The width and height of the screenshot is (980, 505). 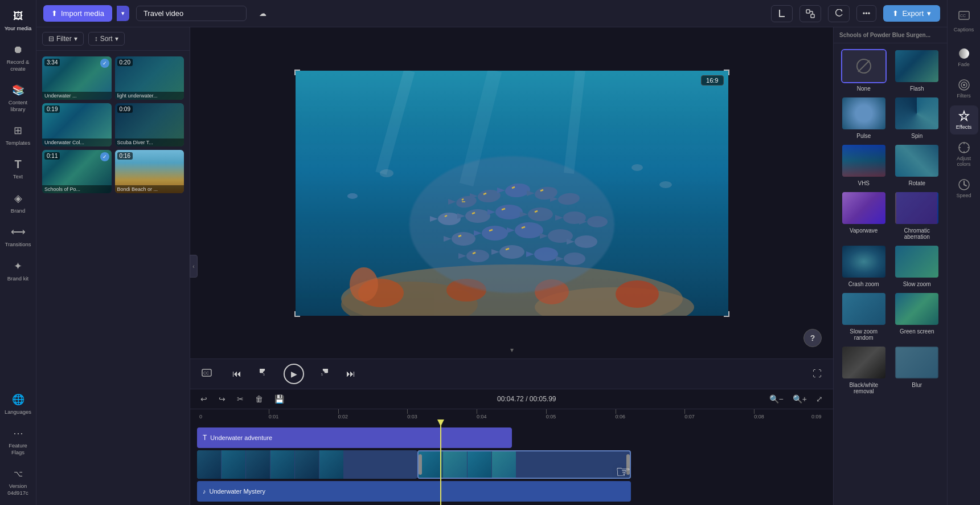 What do you see at coordinates (18, 98) in the screenshot?
I see `sidebar-item-content-library: 📚 Content library` at bounding box center [18, 98].